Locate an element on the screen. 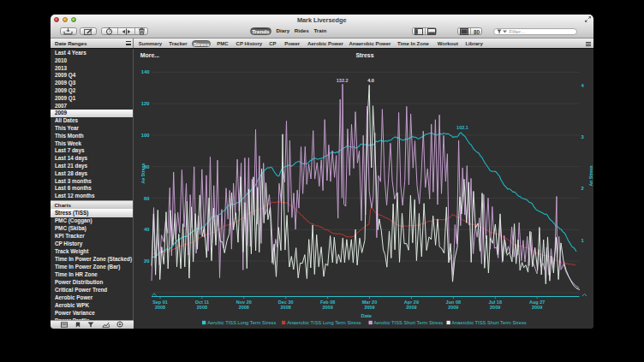 This screenshot has width=644, height=362. svg-text: 1 is located at coordinates (583, 240).